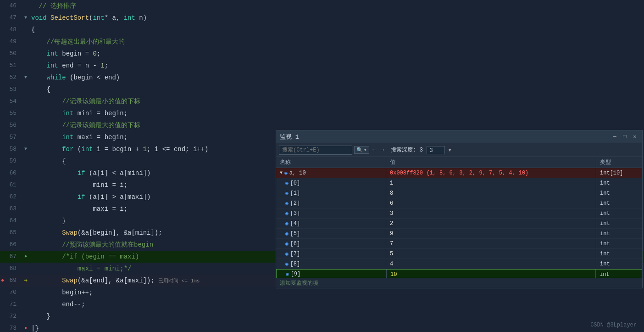 This screenshot has width=644, height=332. Describe the element at coordinates (625, 137) in the screenshot. I see `maximize-button: □` at that location.